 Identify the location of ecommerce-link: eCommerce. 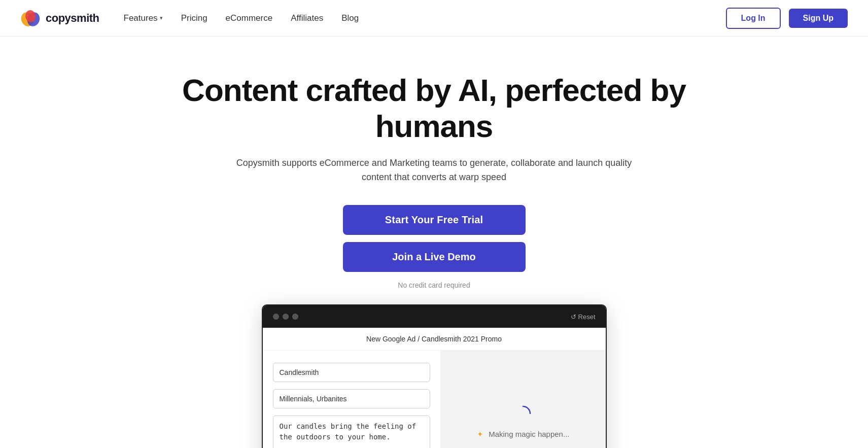
(250, 18).